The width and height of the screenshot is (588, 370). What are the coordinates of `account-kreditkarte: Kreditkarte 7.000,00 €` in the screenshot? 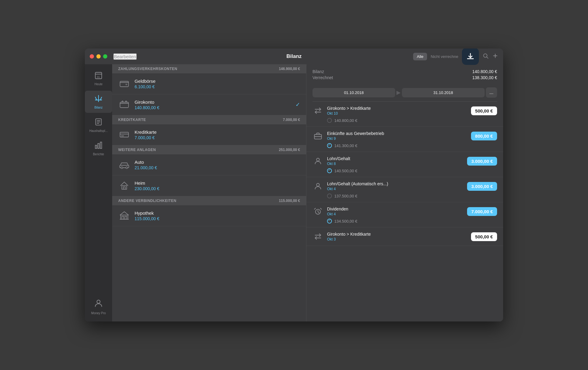 It's located at (209, 135).